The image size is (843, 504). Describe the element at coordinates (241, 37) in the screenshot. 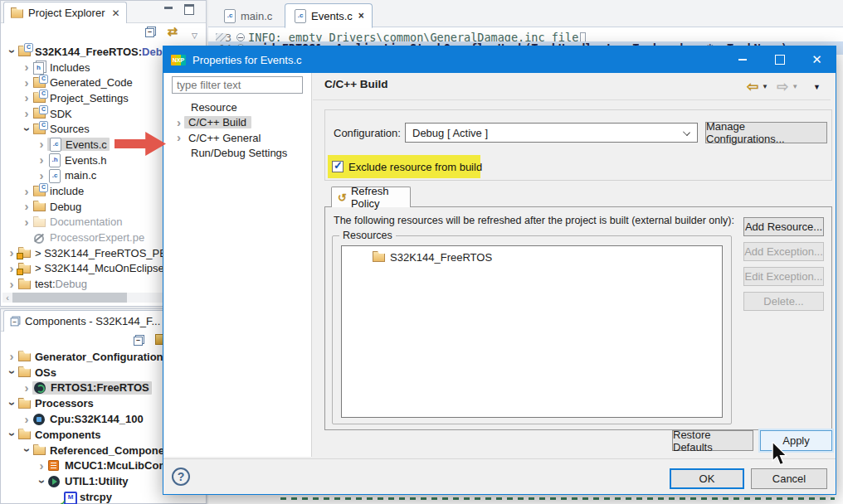

I see `fold-collapse-icon` at that location.